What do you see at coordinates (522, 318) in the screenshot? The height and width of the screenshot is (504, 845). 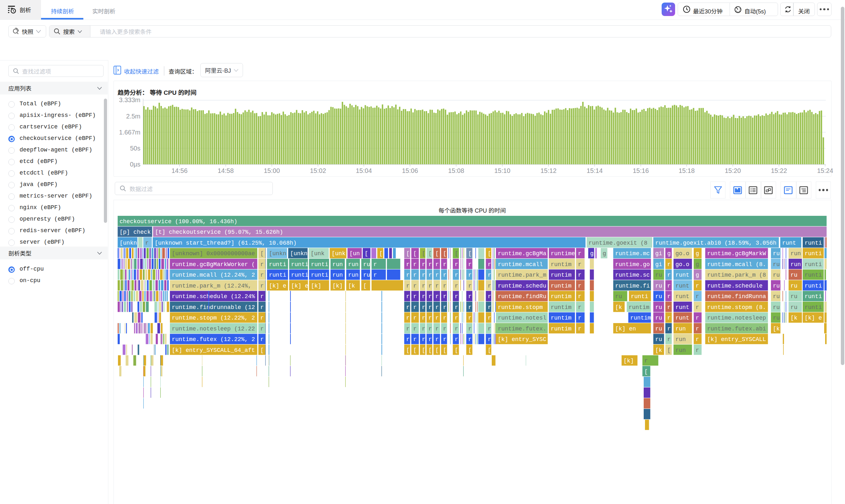 I see `svg-text: runtime.notesl` at bounding box center [522, 318].